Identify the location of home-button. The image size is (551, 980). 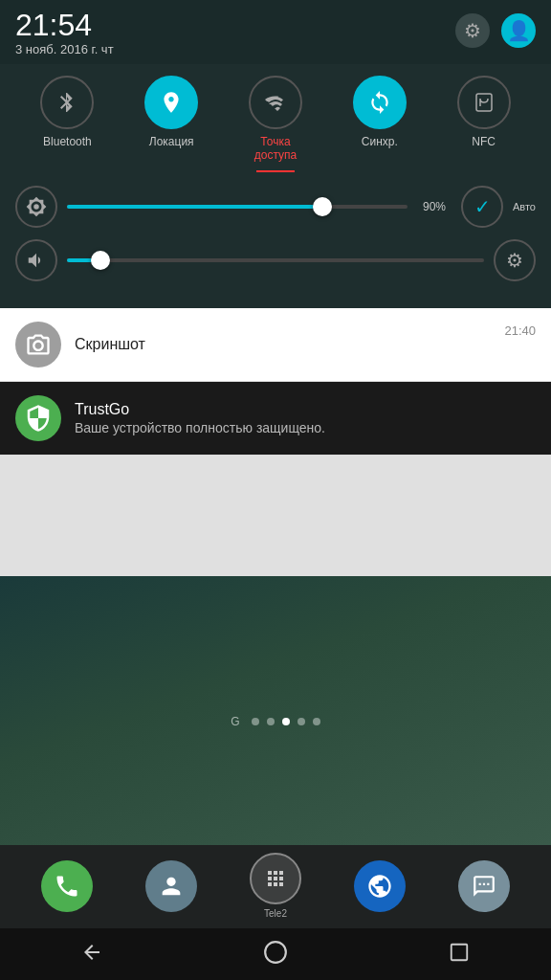
(276, 952).